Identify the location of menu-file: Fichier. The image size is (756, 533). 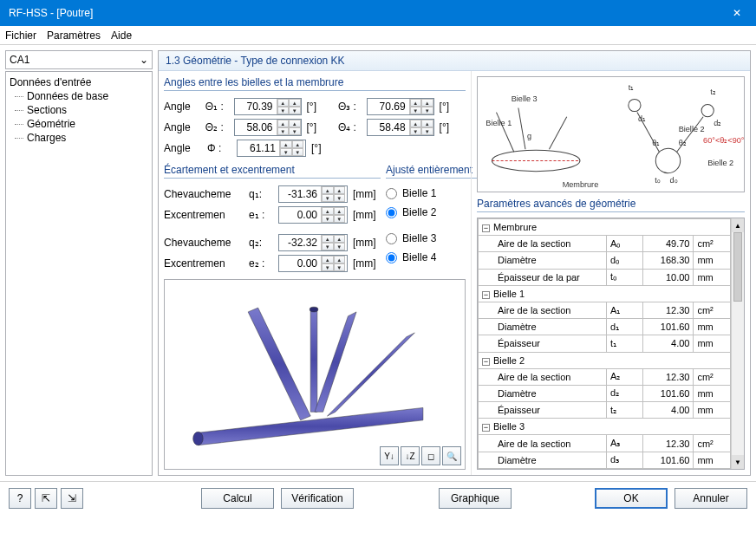
(21, 36).